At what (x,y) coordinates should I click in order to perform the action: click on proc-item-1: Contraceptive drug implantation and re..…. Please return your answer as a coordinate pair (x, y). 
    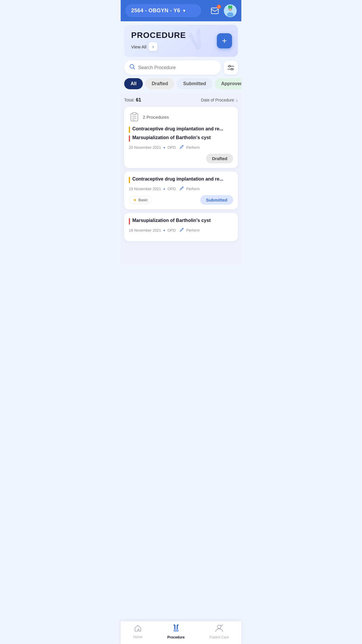
    Looking at the image, I should click on (181, 130).